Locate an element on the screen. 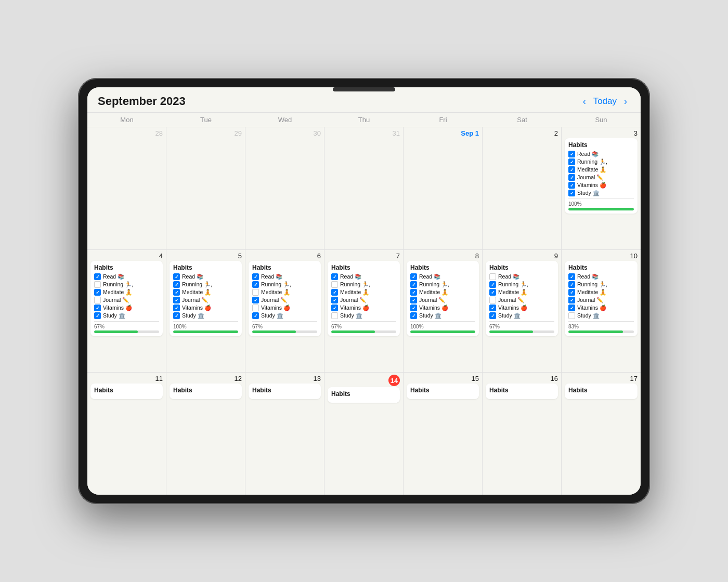 The image size is (728, 582). day-cell-sep1: Sep 1 is located at coordinates (443, 188).